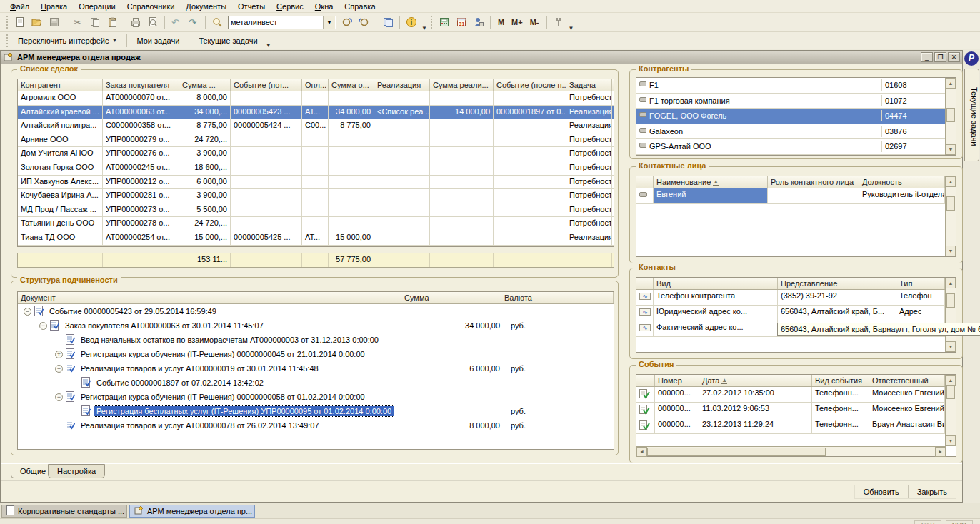 The image size is (980, 524). What do you see at coordinates (517, 22) in the screenshot?
I see `memory-button-1: M+` at bounding box center [517, 22].